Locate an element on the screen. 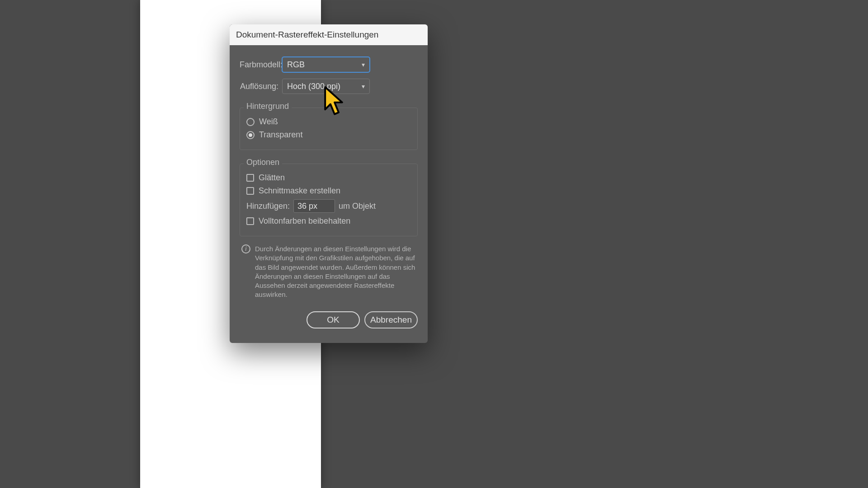  resolution-row: Auflösung: Hoch (300 ppi) ▾ is located at coordinates (329, 86).